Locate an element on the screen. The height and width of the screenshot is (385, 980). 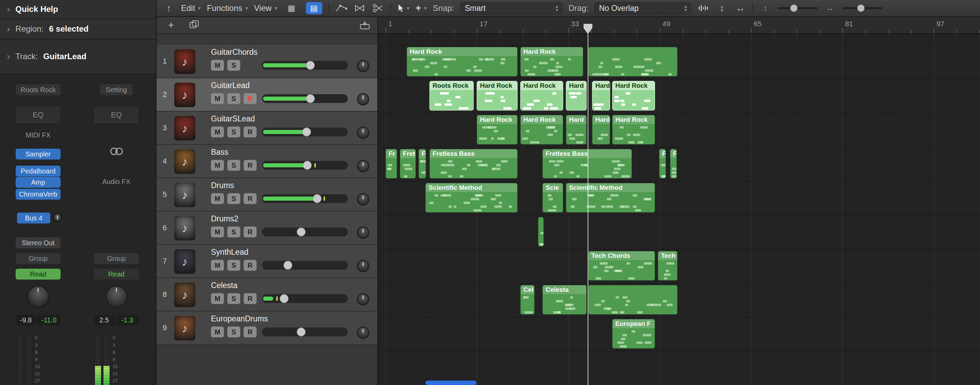
grid-view-toggle: ▦ is located at coordinates (291, 8).